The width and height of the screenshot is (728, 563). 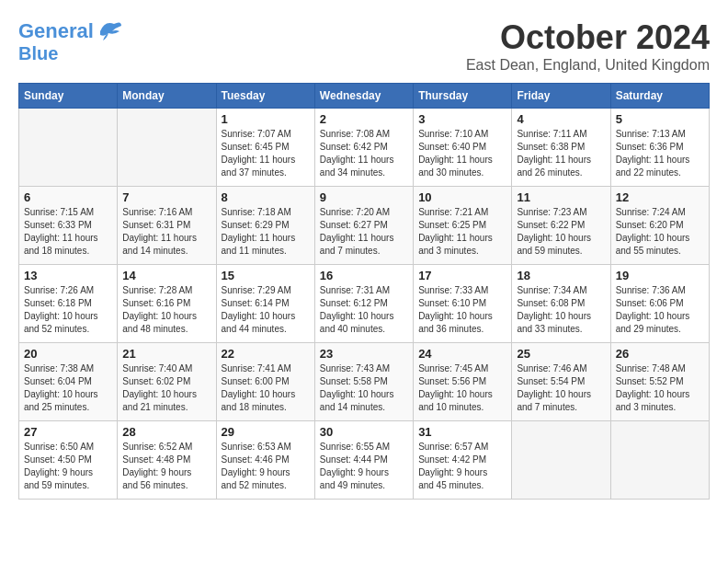 I want to click on calendar-cell: 14Sunrise: 7:28 AM Sunset: 6:16 PM Dayli…, so click(x=167, y=304).